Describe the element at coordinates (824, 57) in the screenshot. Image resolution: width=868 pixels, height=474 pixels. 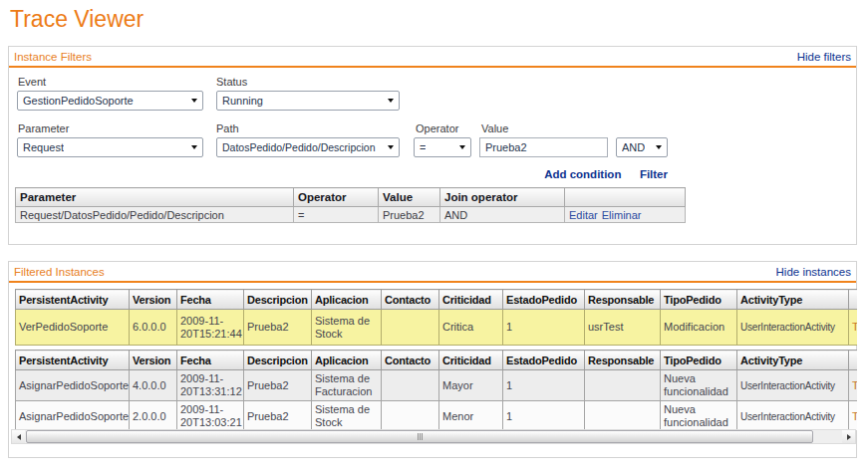
I see `hide-filters-link: Hide filters` at that location.